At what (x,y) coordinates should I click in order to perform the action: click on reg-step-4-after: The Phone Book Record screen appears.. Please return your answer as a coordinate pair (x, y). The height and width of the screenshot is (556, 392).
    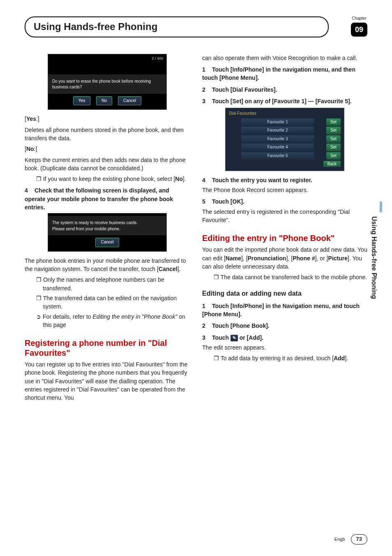
    Looking at the image, I should click on (285, 190).